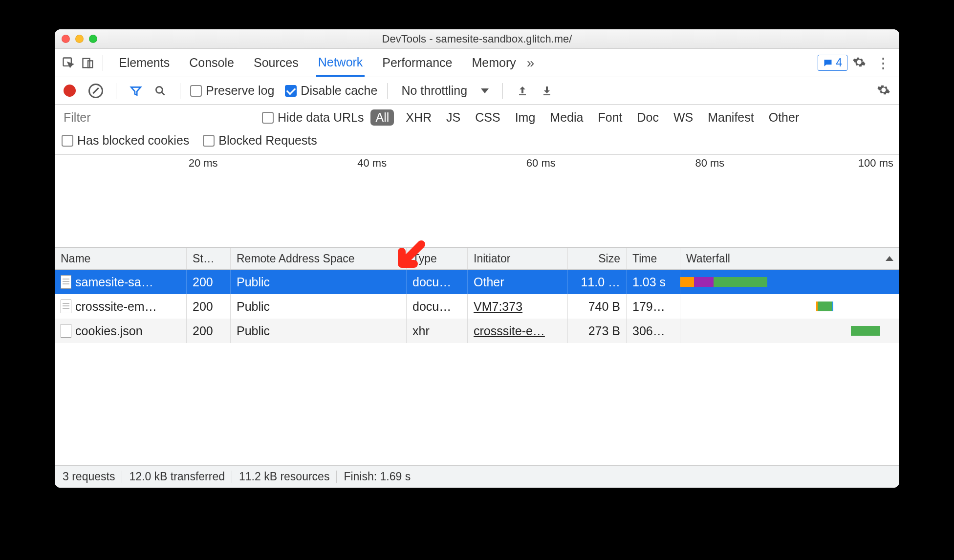 This screenshot has height=560, width=954. Describe the element at coordinates (477, 259) in the screenshot. I see `table-header: Name St… Remote Address Space Type Initi…` at that location.